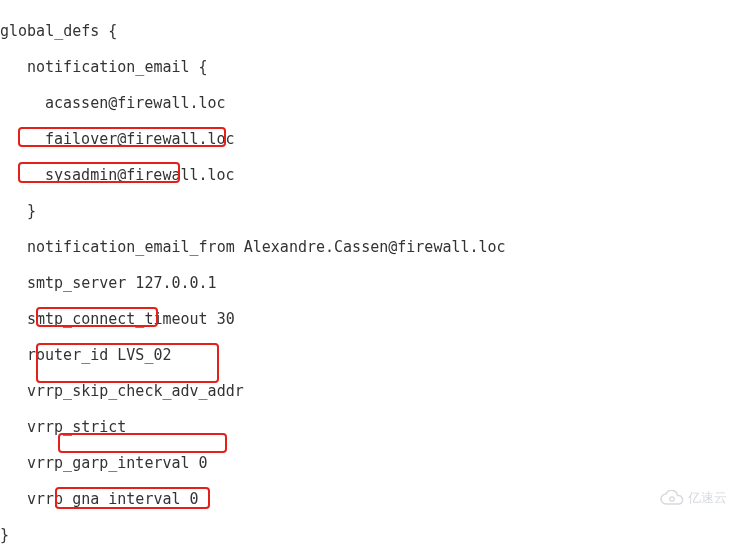 This screenshot has height=552, width=737. Describe the element at coordinates (253, 463) in the screenshot. I see `line-vrrp-garp: vrrp_garp_interval 0` at that location.